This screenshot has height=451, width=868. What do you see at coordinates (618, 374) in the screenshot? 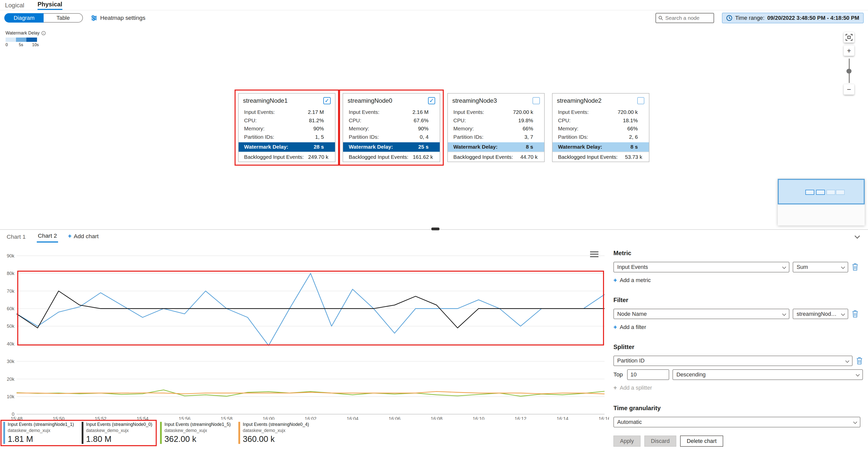
I see `top-label: Top` at bounding box center [618, 374].